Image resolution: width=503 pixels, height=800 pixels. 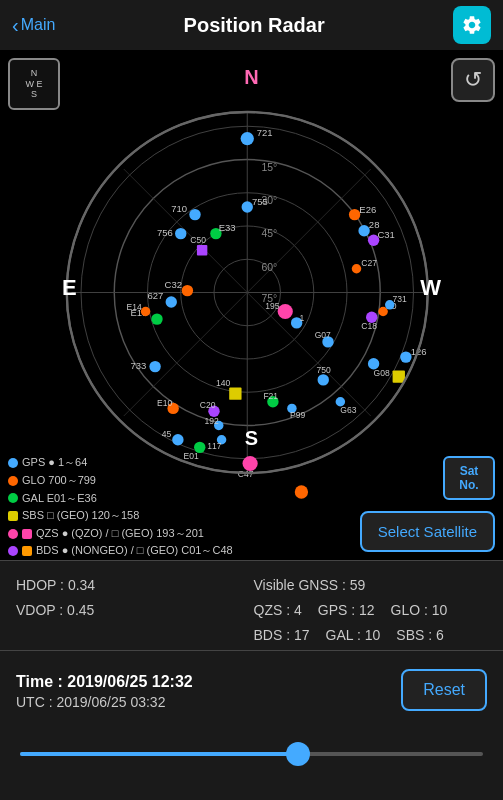 I want to click on cardinal-east: E, so click(x=70, y=288).